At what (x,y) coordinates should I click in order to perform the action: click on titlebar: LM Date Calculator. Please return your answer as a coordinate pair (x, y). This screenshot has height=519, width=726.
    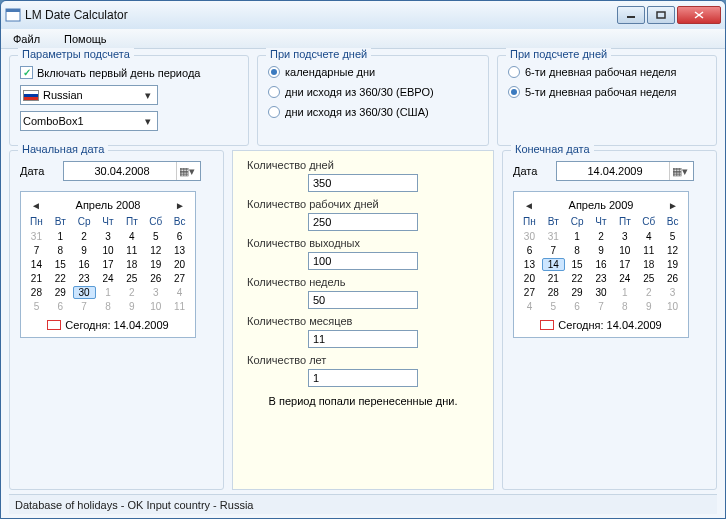
    Looking at the image, I should click on (363, 15).